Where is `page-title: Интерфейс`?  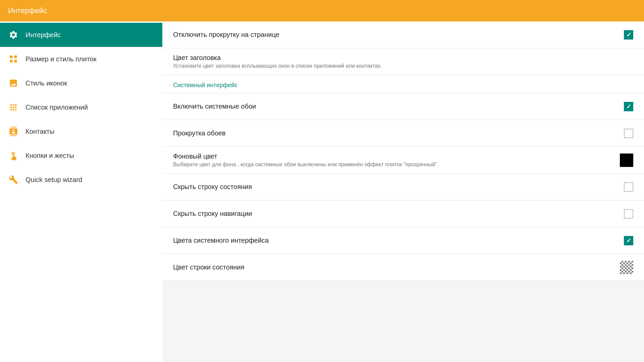 page-title: Интерфейс is located at coordinates (28, 11).